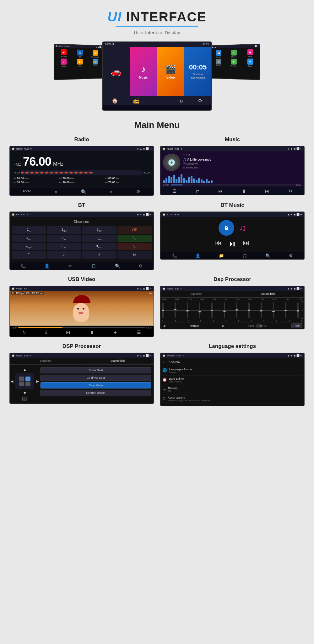 This screenshot has width=314, height=644. I want to click on video-info-btn: ℹ, so click(46, 332).